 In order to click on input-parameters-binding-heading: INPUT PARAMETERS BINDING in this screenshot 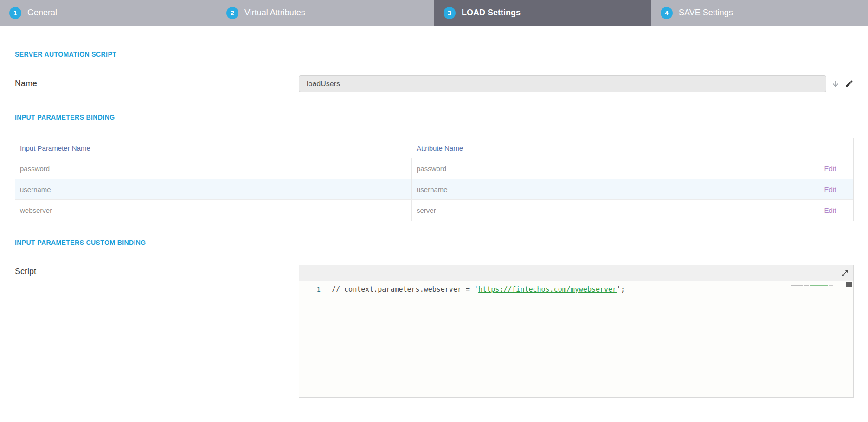, I will do `click(434, 117)`.